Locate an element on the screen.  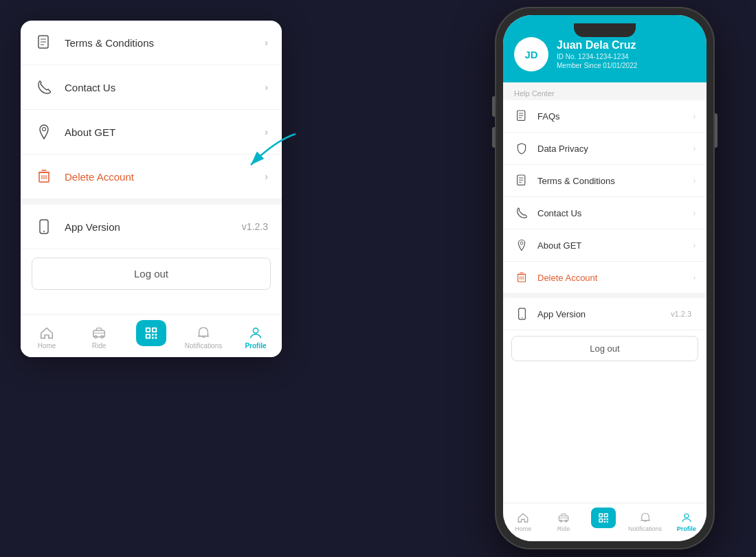
nav-notifications-label: Notifications is located at coordinates (203, 346).